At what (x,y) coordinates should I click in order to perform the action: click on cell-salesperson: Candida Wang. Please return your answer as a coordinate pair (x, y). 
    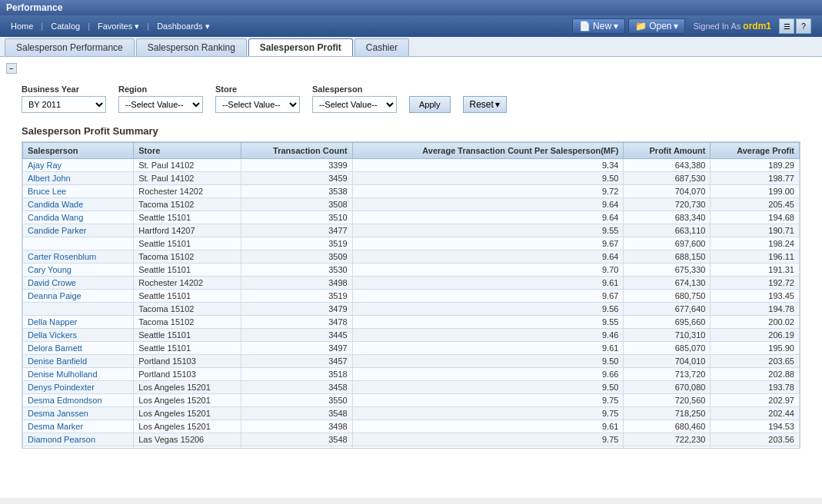
    Looking at the image, I should click on (78, 218).